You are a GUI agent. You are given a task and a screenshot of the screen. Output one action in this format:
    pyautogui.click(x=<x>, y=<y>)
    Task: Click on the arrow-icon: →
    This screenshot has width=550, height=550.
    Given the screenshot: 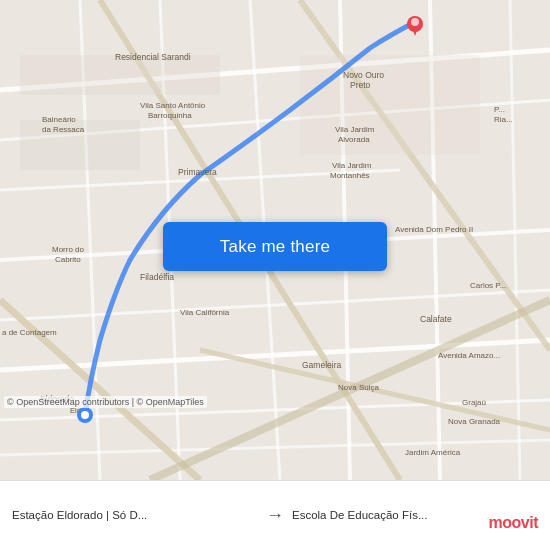 What is the action you would take?
    pyautogui.click(x=275, y=516)
    